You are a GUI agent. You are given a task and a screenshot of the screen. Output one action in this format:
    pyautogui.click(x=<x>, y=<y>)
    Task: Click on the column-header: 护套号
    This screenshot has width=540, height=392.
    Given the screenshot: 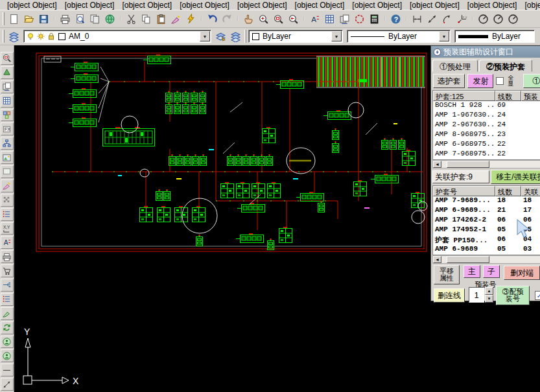 What is the action you would take?
    pyautogui.click(x=464, y=191)
    